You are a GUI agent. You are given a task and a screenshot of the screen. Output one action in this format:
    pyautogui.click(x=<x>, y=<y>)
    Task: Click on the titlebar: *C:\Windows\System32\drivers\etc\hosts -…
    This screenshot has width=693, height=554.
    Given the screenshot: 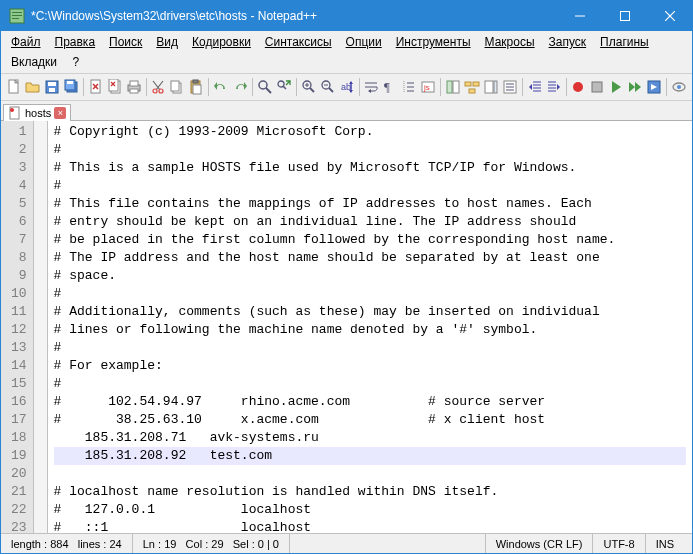 What is the action you would take?
    pyautogui.click(x=346, y=16)
    